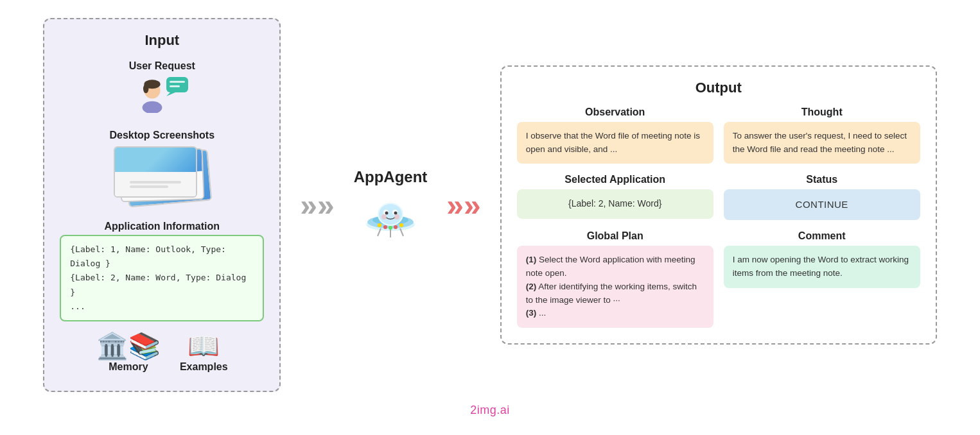  Describe the element at coordinates (162, 89) in the screenshot. I see `user-request-section: User Request` at that location.